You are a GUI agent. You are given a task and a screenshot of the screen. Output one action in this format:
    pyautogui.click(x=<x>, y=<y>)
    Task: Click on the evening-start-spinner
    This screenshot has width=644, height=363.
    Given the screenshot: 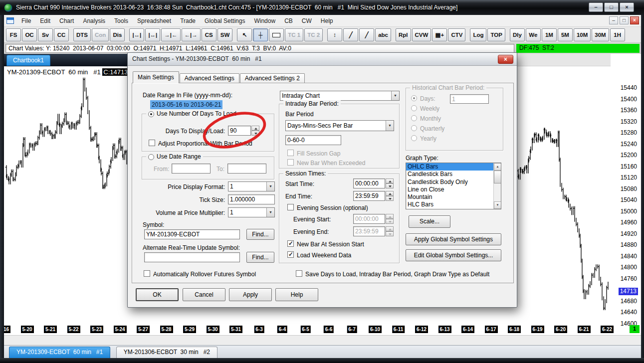 What is the action you would take?
    pyautogui.click(x=390, y=219)
    